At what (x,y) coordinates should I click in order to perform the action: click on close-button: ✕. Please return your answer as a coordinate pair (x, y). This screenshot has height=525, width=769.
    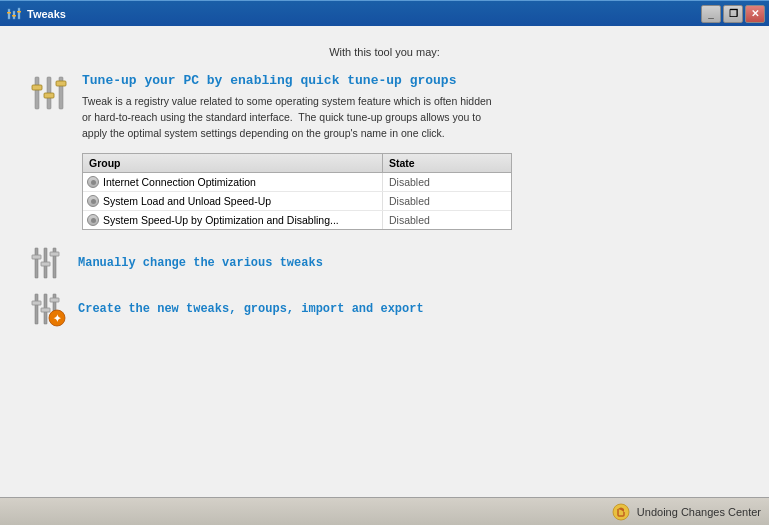
    Looking at the image, I should click on (755, 14).